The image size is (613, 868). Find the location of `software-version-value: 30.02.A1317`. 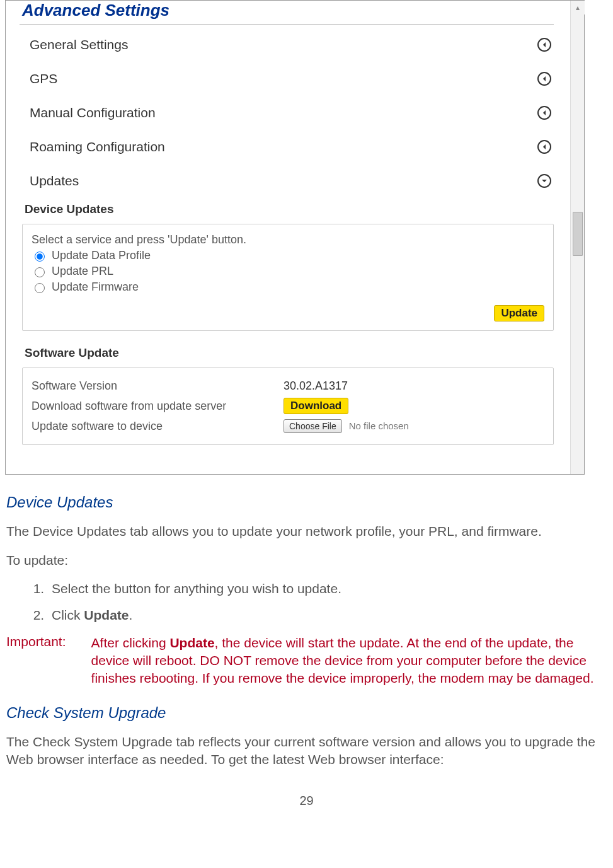

software-version-value: 30.02.A1317 is located at coordinates (316, 386).